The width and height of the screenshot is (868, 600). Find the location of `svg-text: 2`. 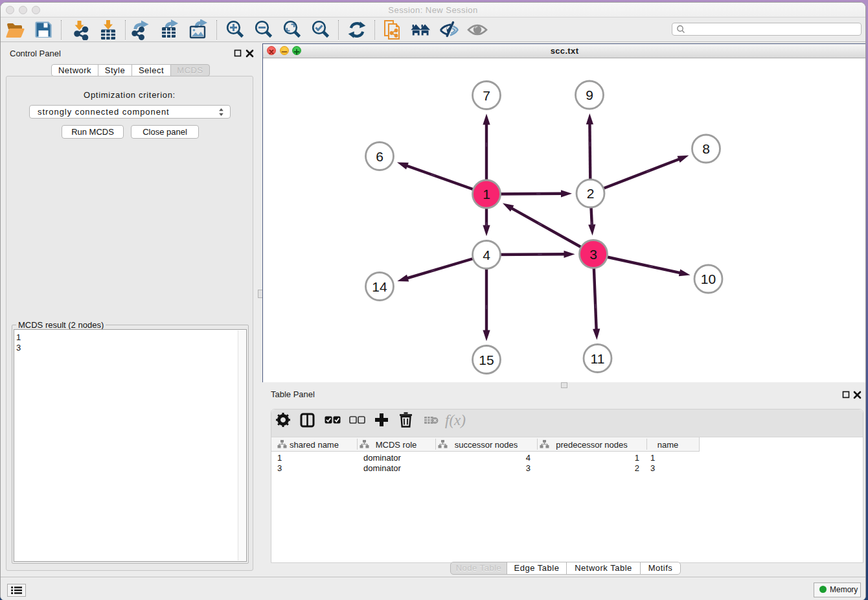

svg-text: 2 is located at coordinates (591, 193).